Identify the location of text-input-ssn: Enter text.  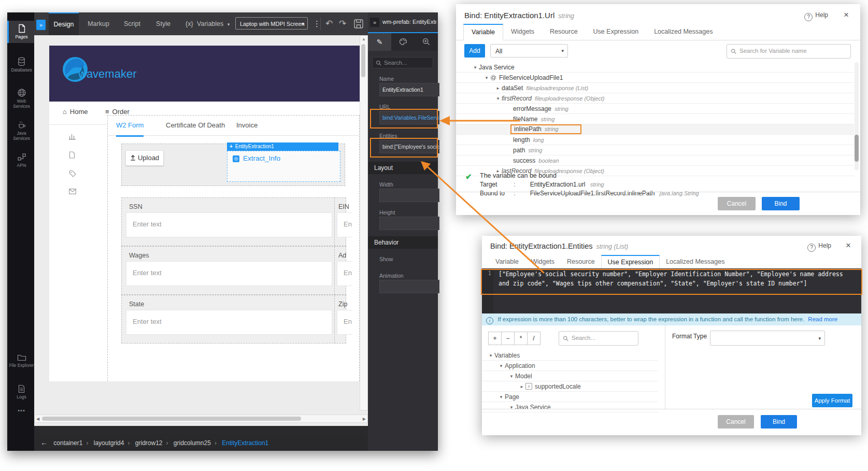
(229, 225).